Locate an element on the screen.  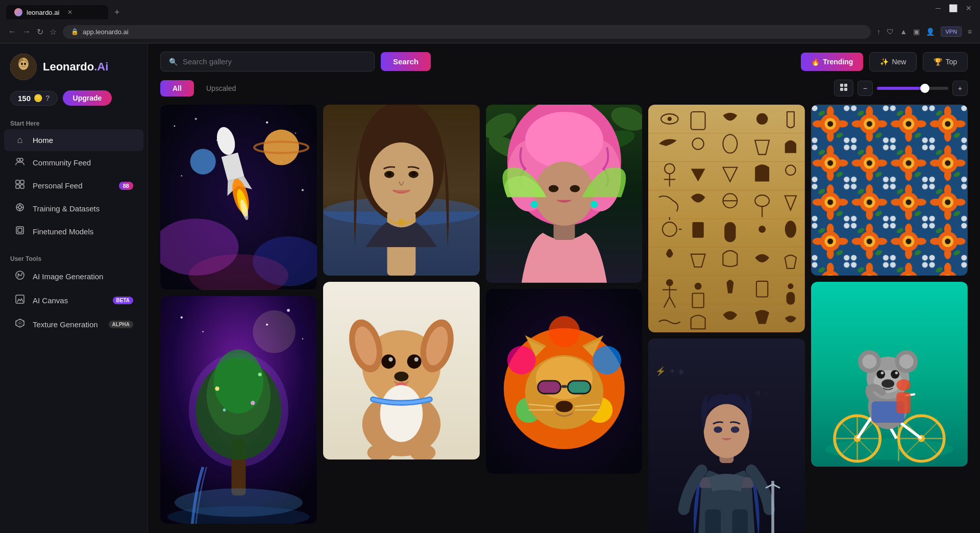
gallery-item-6-expand-btn: ⤢ is located at coordinates (543, 303).